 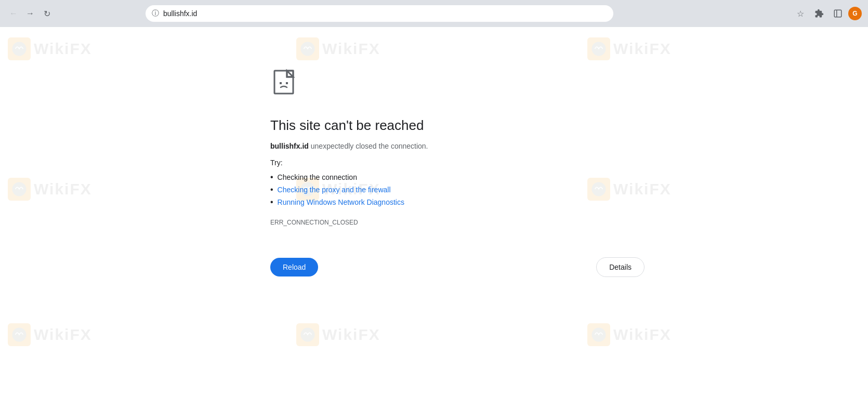 I want to click on error-subtitle-rest: unexpectedly closed the connection., so click(x=369, y=146).